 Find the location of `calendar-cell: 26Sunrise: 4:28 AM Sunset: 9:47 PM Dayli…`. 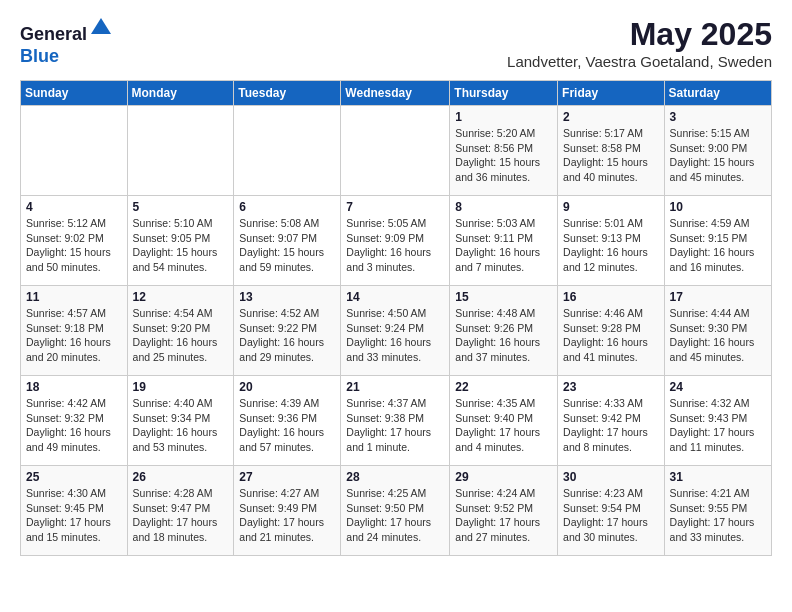

calendar-cell: 26Sunrise: 4:28 AM Sunset: 9:47 PM Dayli… is located at coordinates (180, 511).